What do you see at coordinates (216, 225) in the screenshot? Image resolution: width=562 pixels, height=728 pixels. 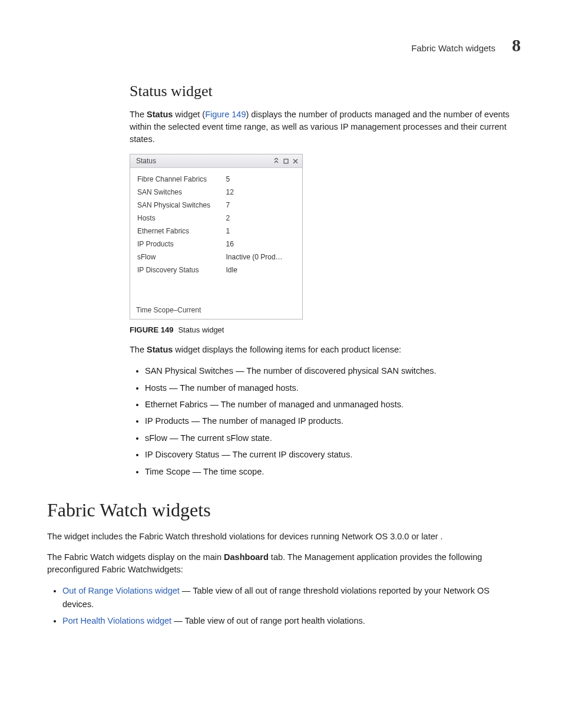 I see `status-table: Fibre Channel Fabrics5SAN Switches12SAN …` at bounding box center [216, 225].